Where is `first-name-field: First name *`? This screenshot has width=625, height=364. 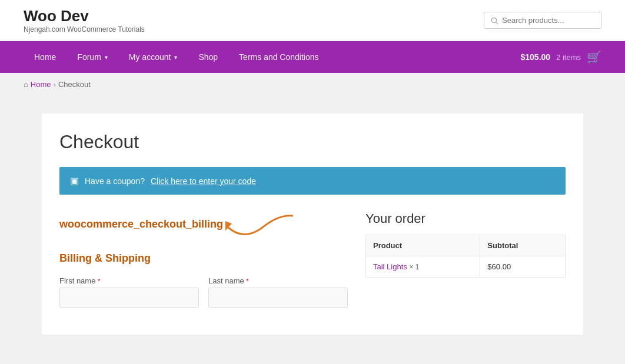
first-name-field: First name * is located at coordinates (129, 292).